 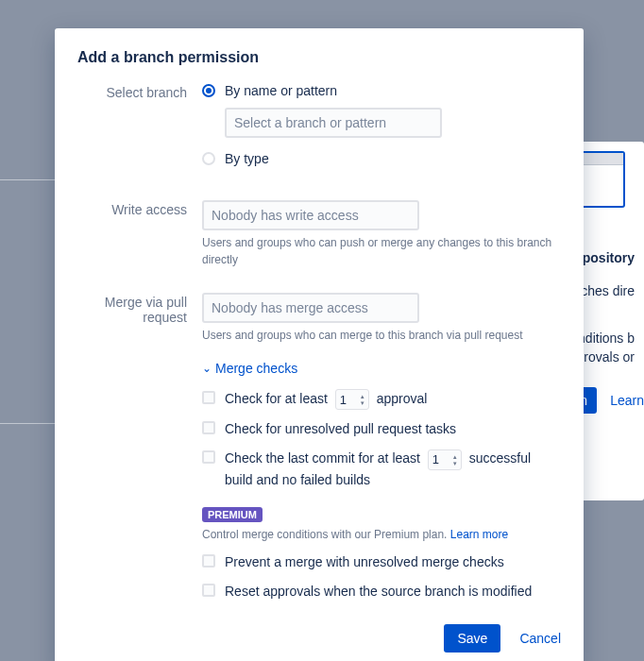 I want to click on save-button: Save, so click(x=472, y=638).